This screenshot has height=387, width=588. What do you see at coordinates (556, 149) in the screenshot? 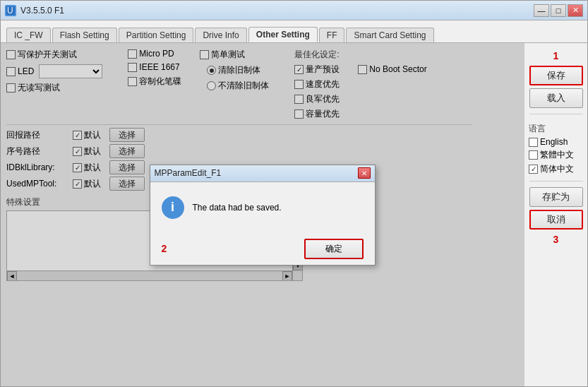
I see `lang-section: 语言 English 繁體中文 简体中文` at bounding box center [556, 149].